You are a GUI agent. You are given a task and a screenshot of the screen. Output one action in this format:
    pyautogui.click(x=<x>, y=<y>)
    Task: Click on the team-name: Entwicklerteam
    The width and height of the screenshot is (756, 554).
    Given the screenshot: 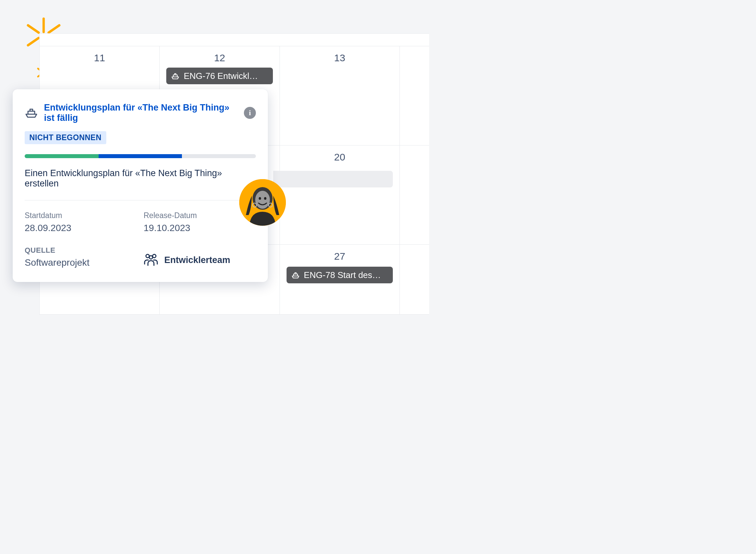 What is the action you would take?
    pyautogui.click(x=197, y=260)
    